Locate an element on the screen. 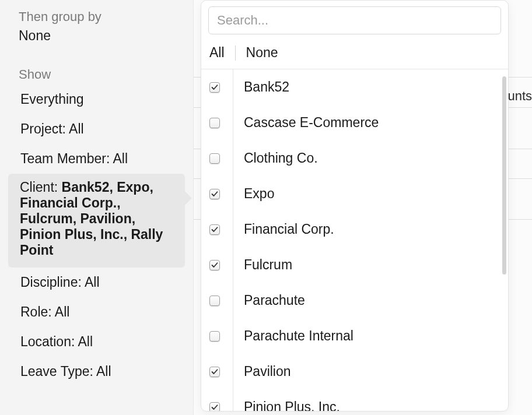  option-label: Expo is located at coordinates (259, 194).